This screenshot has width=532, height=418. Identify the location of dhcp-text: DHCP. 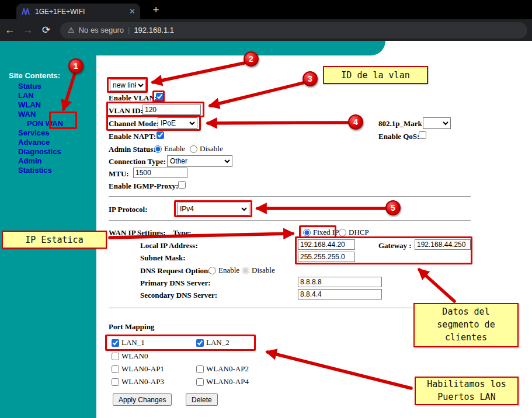
(359, 232).